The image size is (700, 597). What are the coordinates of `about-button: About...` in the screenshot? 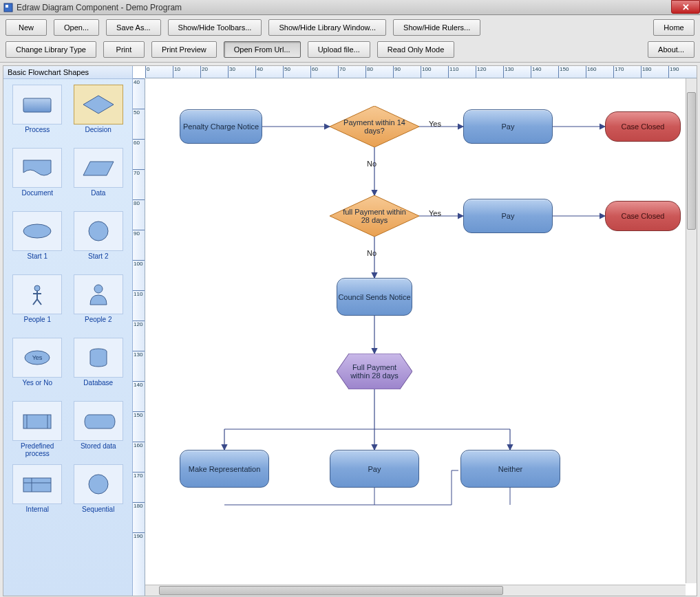 It's located at (671, 50).